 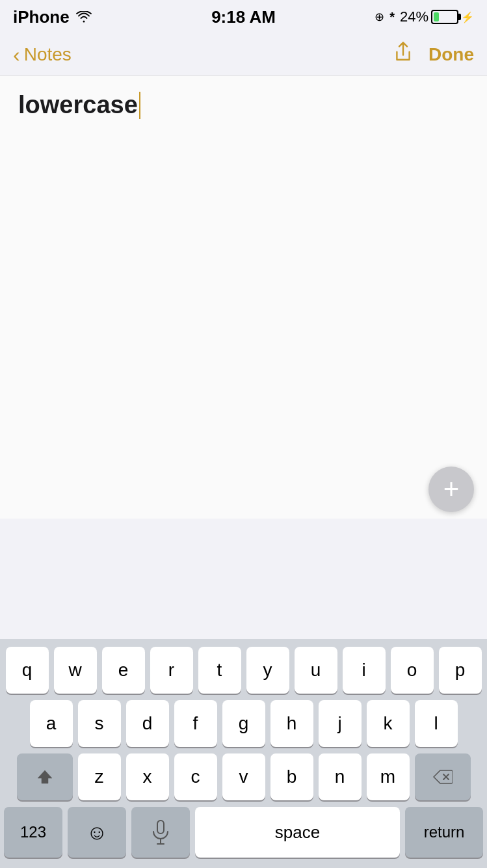 I want to click on key-l: l, so click(x=436, y=724).